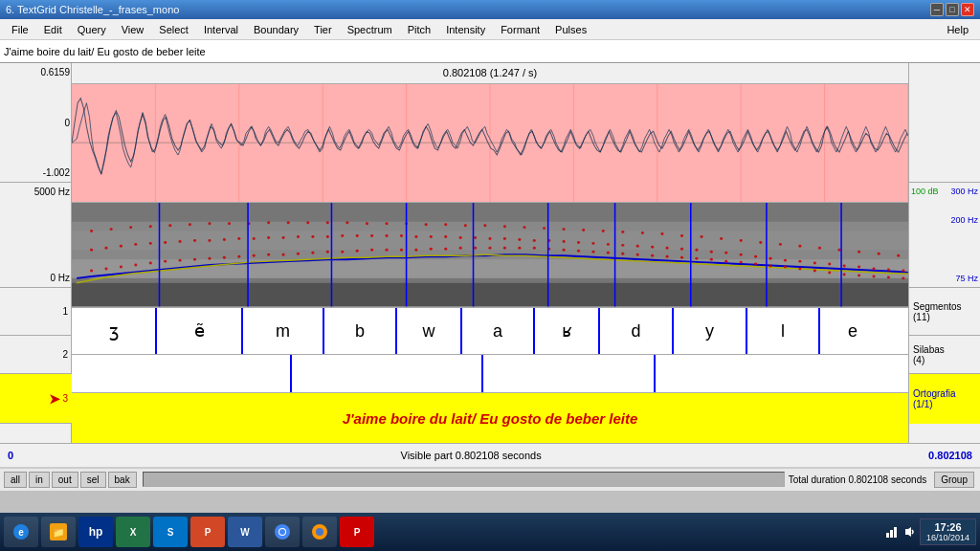 The image size is (980, 551). Describe the element at coordinates (937, 10) in the screenshot. I see `minimize-button: ─` at that location.